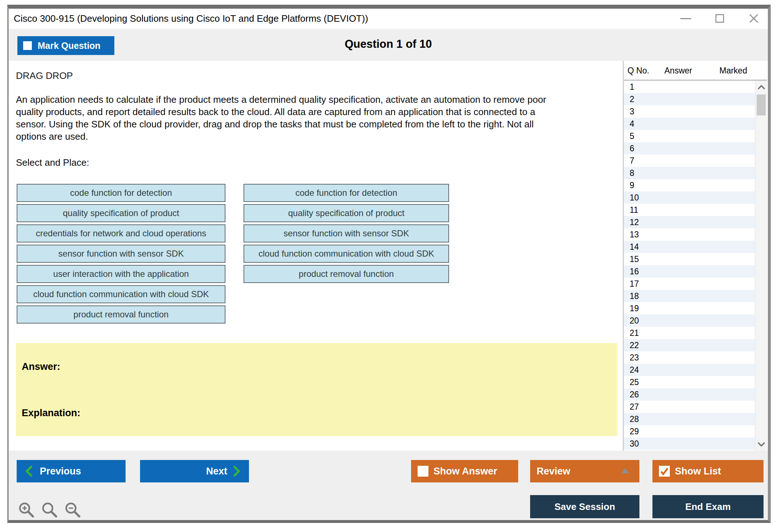 The height and width of the screenshot is (532, 778). Describe the element at coordinates (689, 235) in the screenshot. I see `question-list-row: 13` at that location.